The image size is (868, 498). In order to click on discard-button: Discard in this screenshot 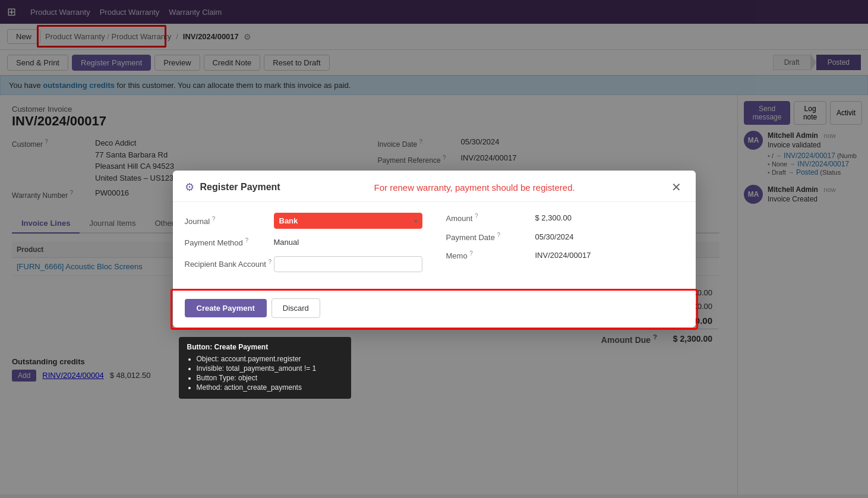, I will do `click(296, 308)`.